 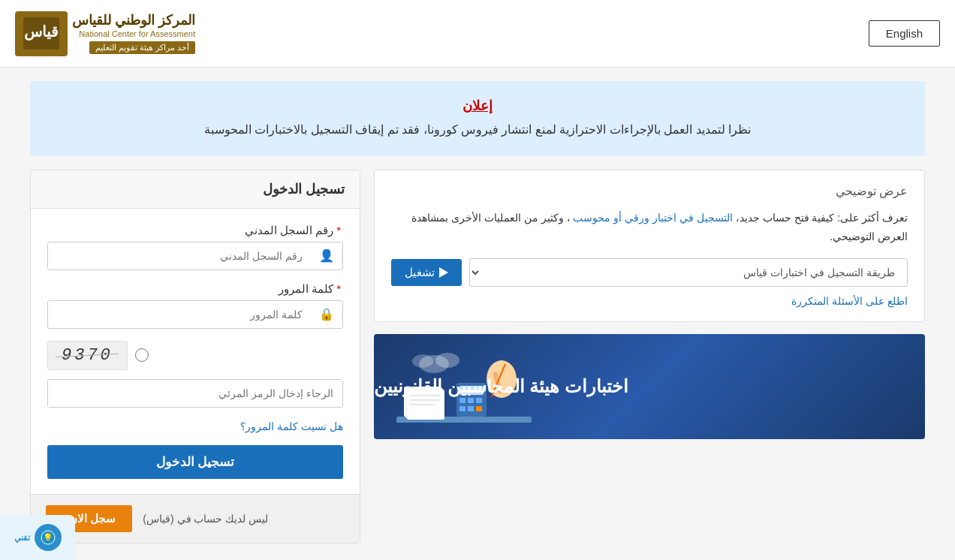 What do you see at coordinates (904, 33) in the screenshot?
I see `english-button: English` at bounding box center [904, 33].